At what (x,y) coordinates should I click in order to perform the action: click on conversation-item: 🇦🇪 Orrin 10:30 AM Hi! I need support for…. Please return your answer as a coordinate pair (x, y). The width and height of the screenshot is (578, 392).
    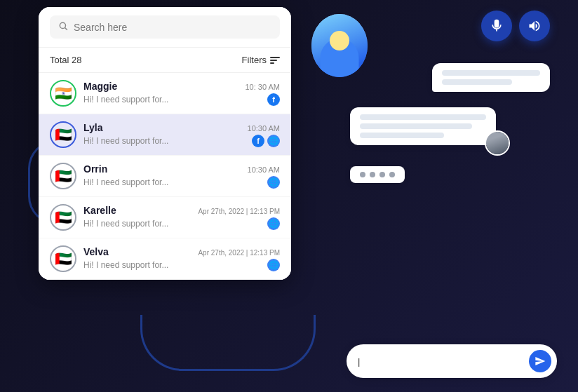
    Looking at the image, I should click on (165, 177).